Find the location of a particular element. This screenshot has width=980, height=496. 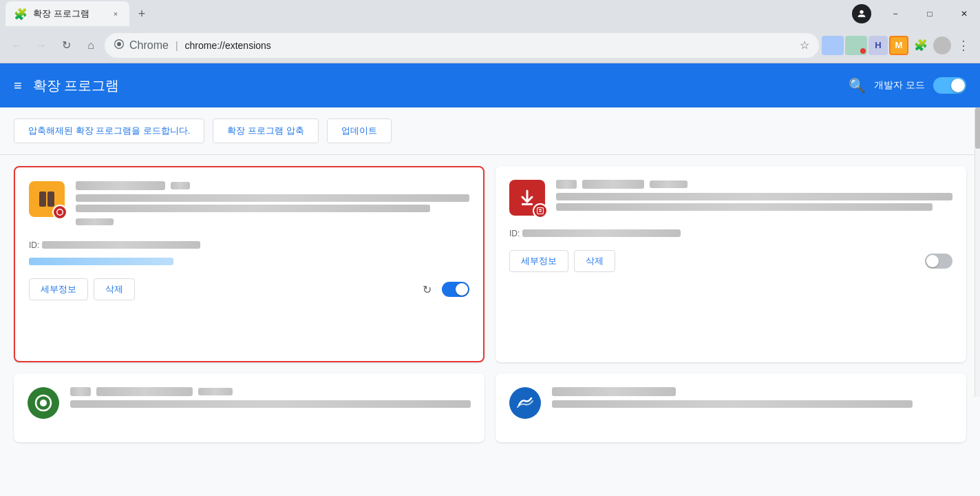

search-button: 🔍 is located at coordinates (858, 85).